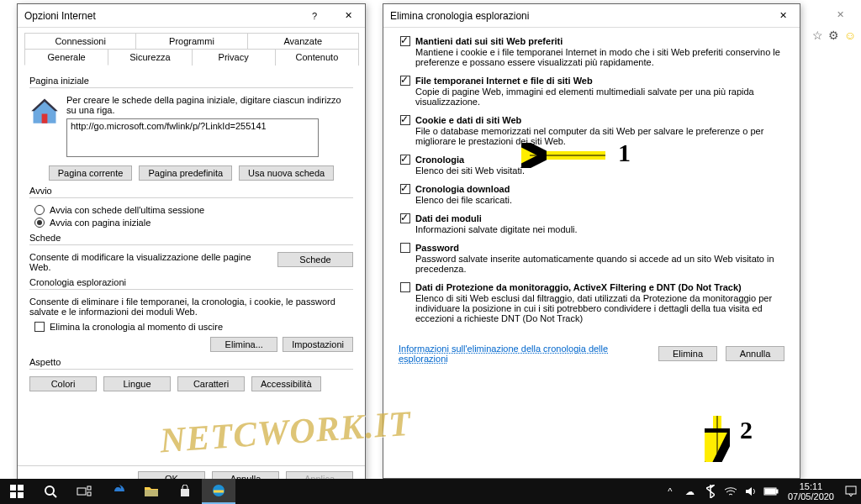  Describe the element at coordinates (192, 362) in the screenshot. I see `group-appearance: Aspetto` at that location.